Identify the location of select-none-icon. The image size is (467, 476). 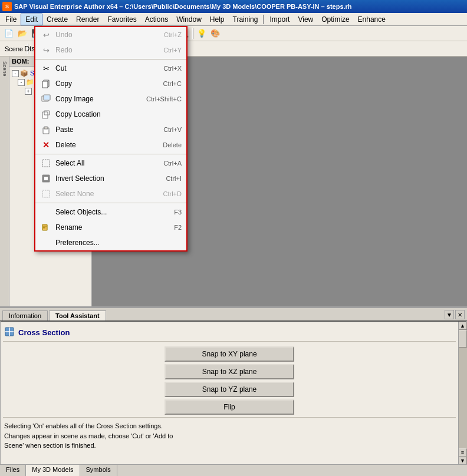
(46, 194).